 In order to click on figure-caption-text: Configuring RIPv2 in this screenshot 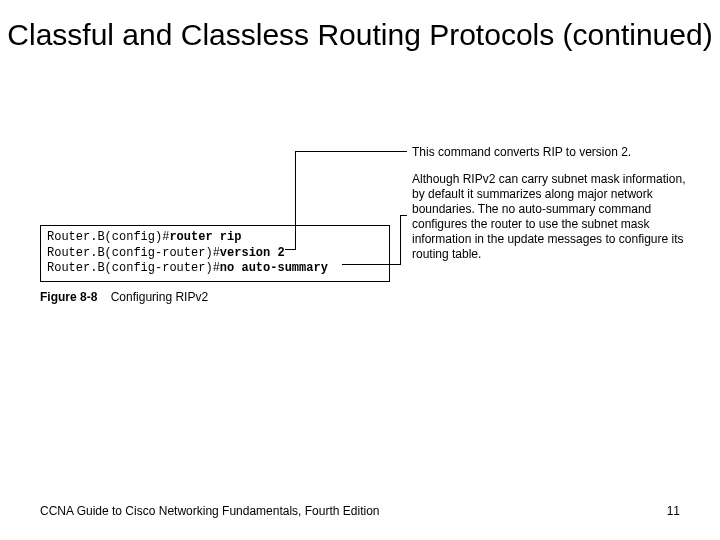, I will do `click(160, 297)`.